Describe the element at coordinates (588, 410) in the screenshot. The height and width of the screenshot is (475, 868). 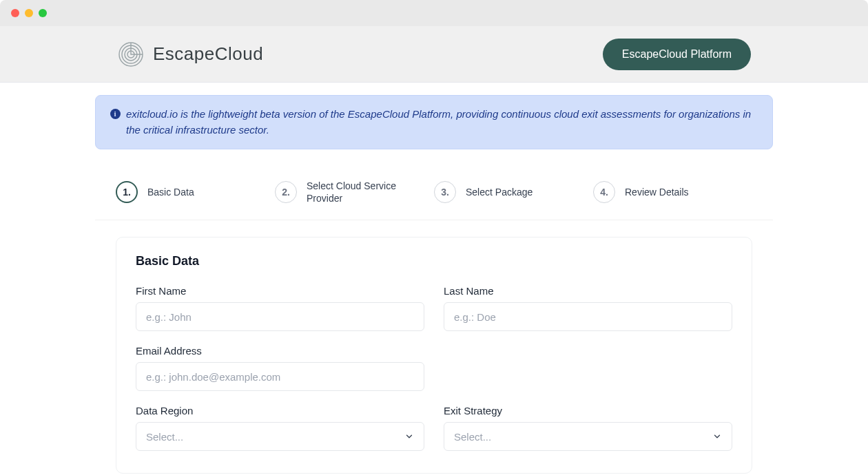
I see `exit-strategy-label: Exit Strategy` at that location.